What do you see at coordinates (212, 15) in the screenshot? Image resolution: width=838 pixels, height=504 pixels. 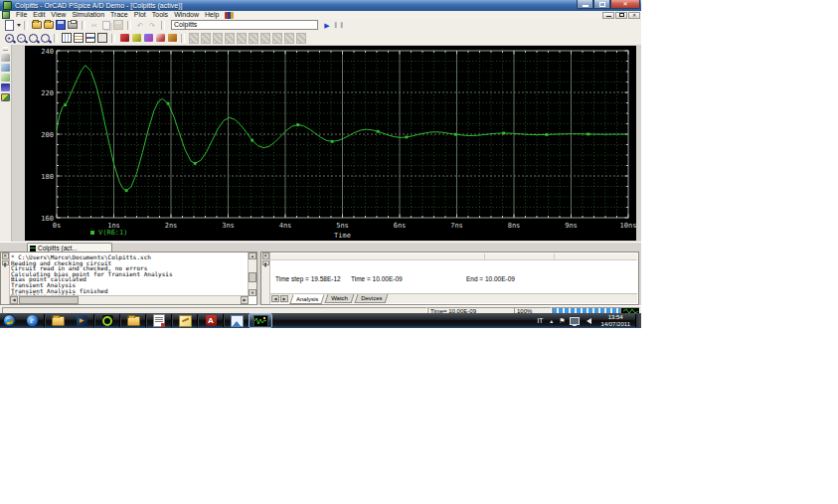 I see `menu-help: Help` at bounding box center [212, 15].